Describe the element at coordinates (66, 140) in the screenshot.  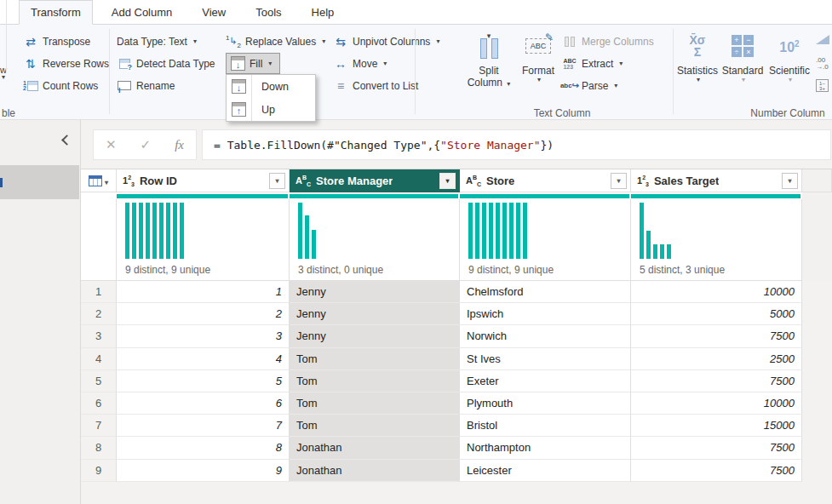
I see `collapse-pane-button` at that location.